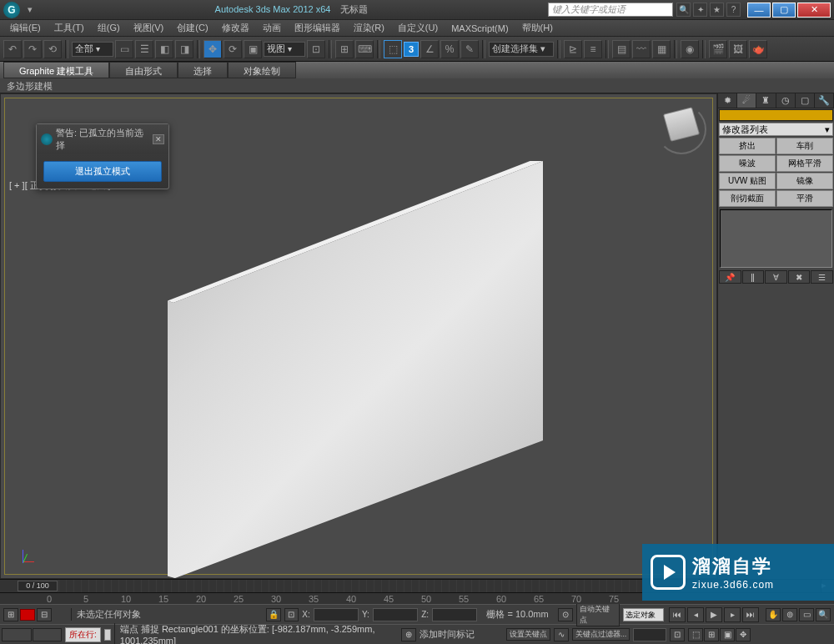 The width and height of the screenshot is (834, 644). I want to click on tab-objectpaint: 对象绘制, so click(262, 70).